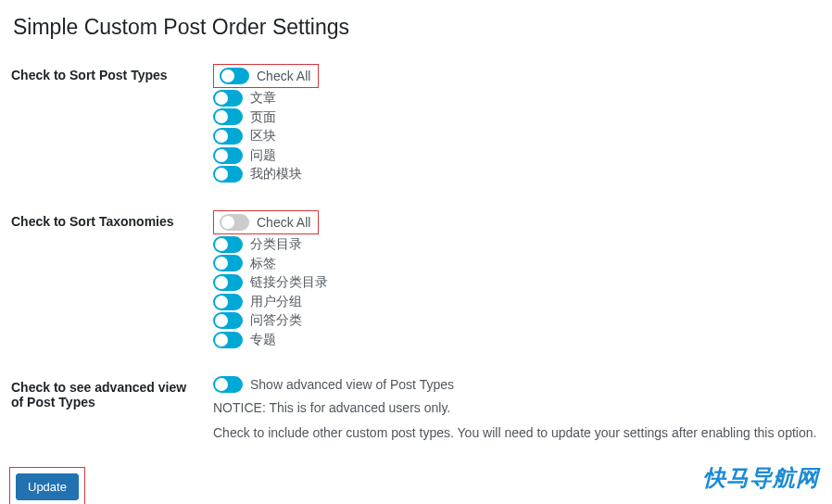  Describe the element at coordinates (263, 118) in the screenshot. I see `post-type-label-1: 页面` at that location.